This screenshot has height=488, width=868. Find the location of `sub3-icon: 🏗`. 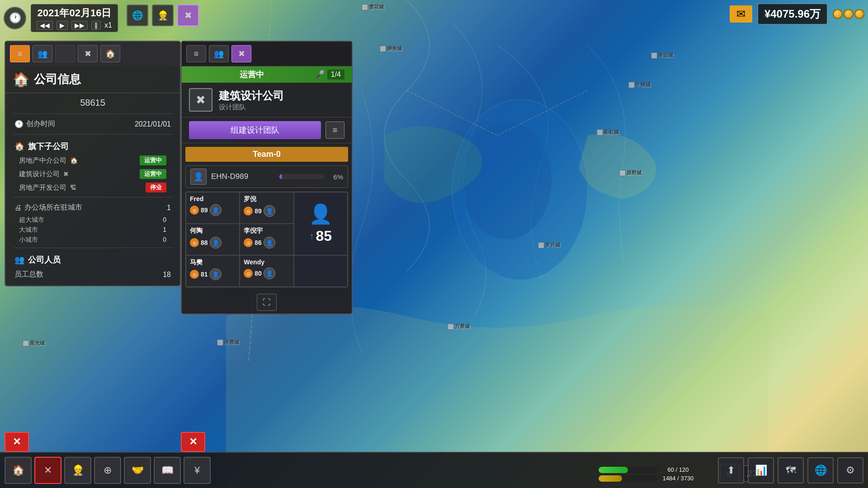

sub3-icon: 🏗 is located at coordinates (73, 188).